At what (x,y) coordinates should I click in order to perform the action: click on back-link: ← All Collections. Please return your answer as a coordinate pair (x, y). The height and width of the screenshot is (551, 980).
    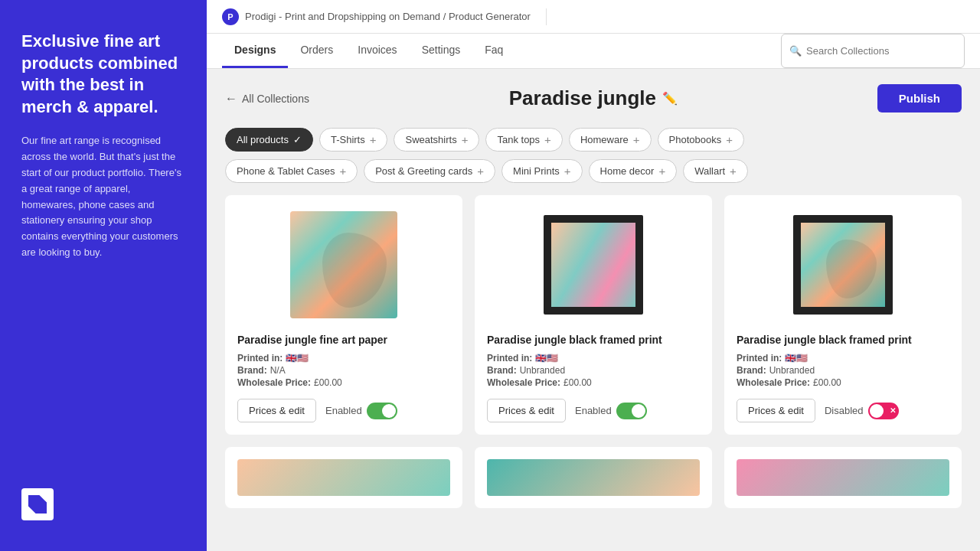
    Looking at the image, I should click on (267, 99).